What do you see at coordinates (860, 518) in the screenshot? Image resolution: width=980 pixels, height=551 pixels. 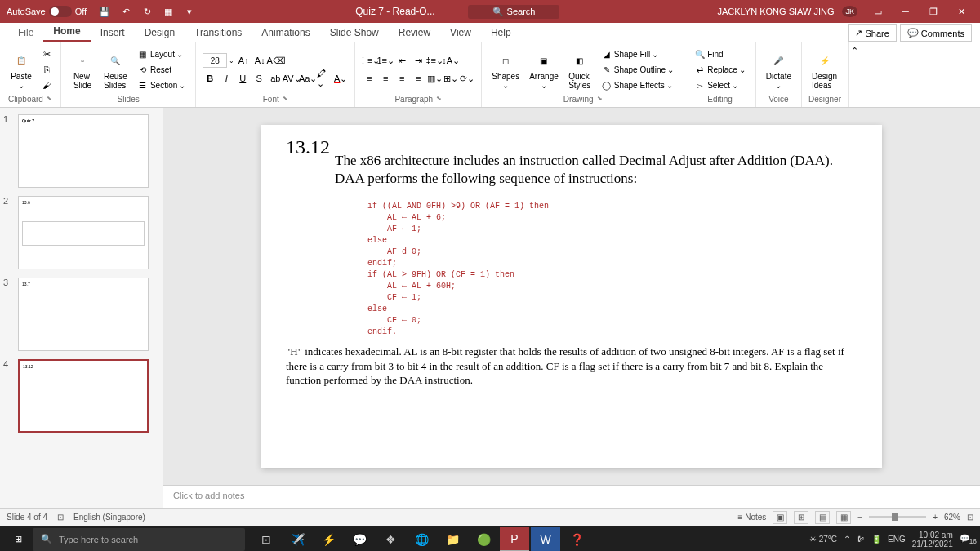 I see `zoom-out-icon: −` at bounding box center [860, 518].